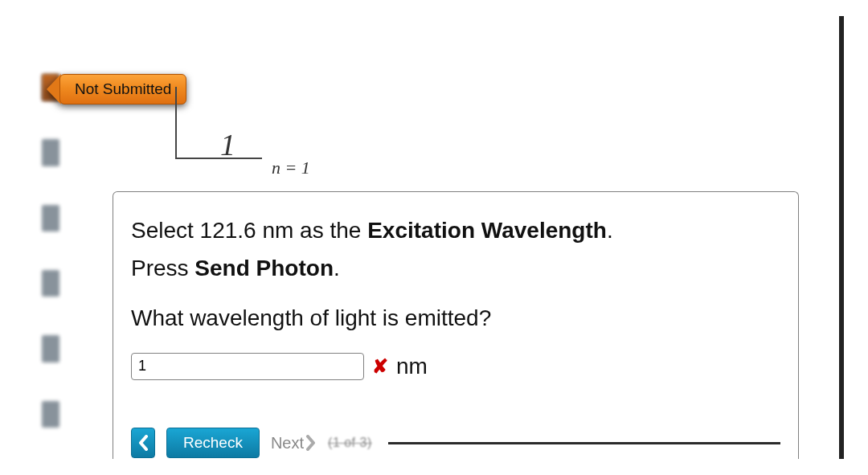 This screenshot has width=868, height=475. I want to click on chevron-left-icon, so click(143, 443).